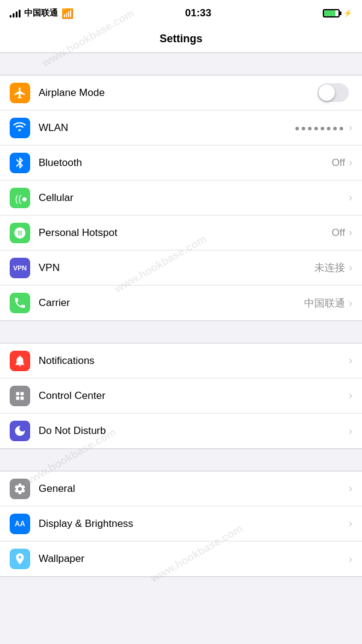 The width and height of the screenshot is (362, 644). What do you see at coordinates (194, 198) in the screenshot?
I see `cellular-label: Cellular` at bounding box center [194, 198].